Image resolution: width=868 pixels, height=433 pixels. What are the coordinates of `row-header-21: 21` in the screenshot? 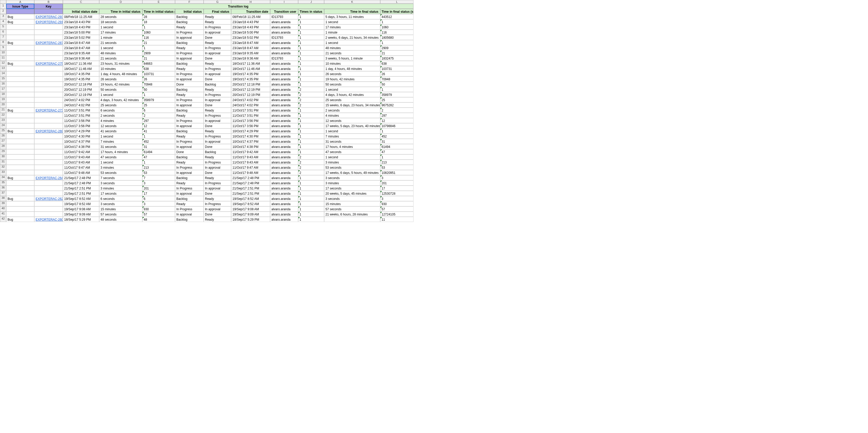 It's located at (3, 110).